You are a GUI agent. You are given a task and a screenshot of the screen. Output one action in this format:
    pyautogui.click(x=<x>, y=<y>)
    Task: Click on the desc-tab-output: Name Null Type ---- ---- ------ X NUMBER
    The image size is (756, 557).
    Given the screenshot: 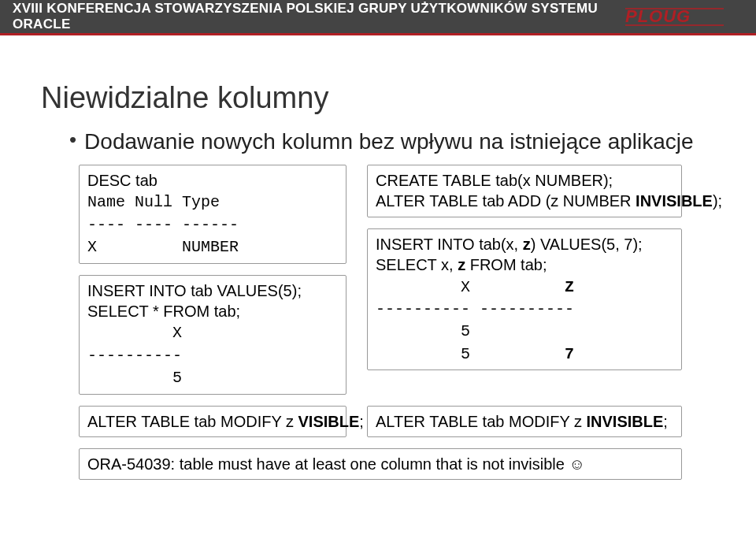 What is the action you would take?
    pyautogui.click(x=163, y=225)
    